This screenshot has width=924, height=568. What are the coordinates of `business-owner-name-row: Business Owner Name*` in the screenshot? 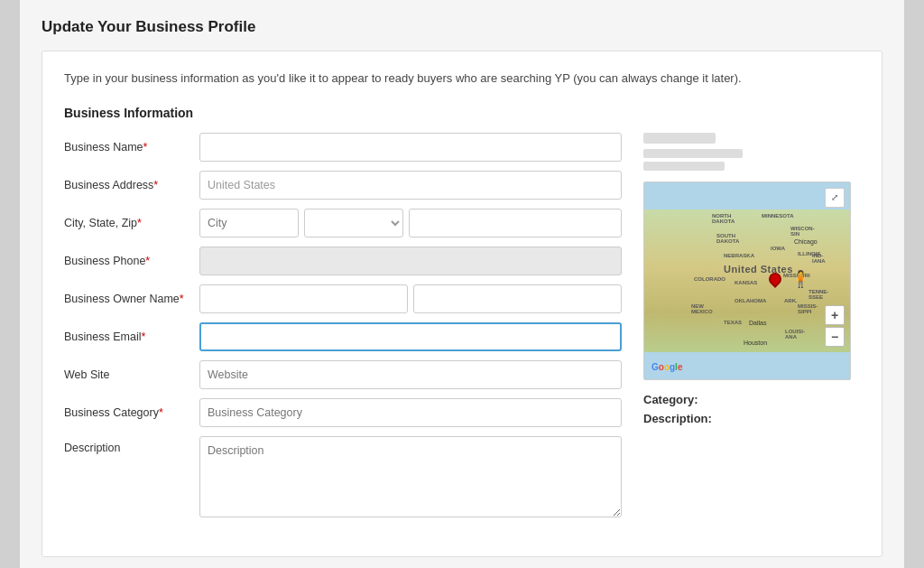 It's located at (343, 299).